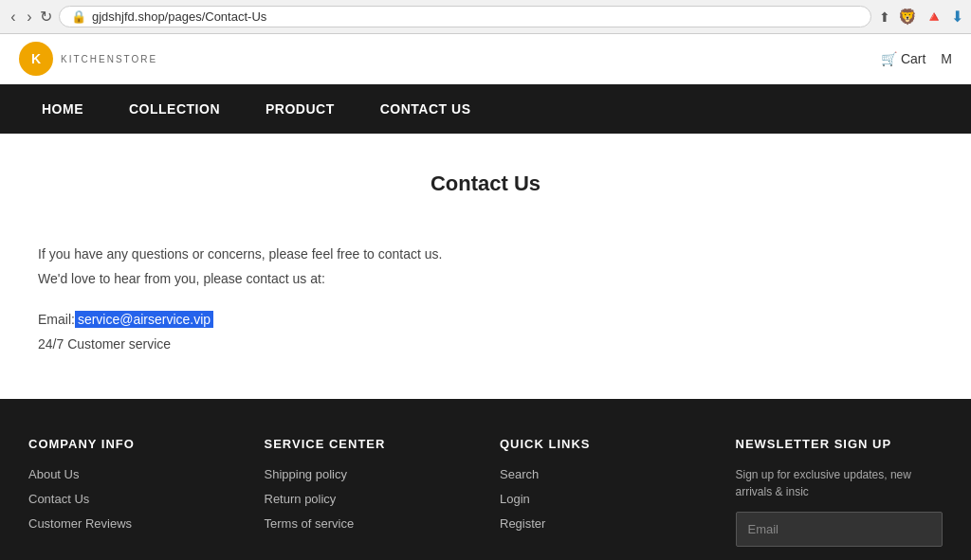 This screenshot has height=560, width=971. I want to click on nav-item-home: HOME, so click(63, 109).